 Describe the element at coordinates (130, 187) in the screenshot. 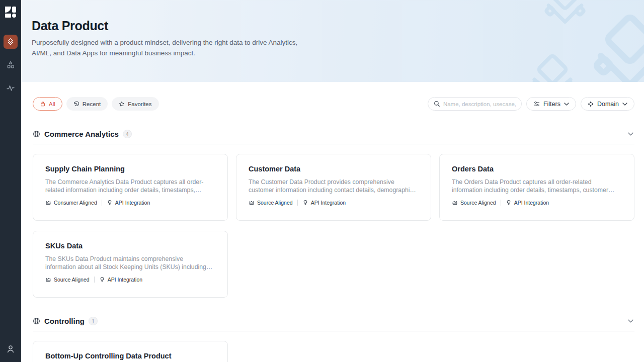

I see `card-description: The Commerce Analytics Data Product capt…` at that location.